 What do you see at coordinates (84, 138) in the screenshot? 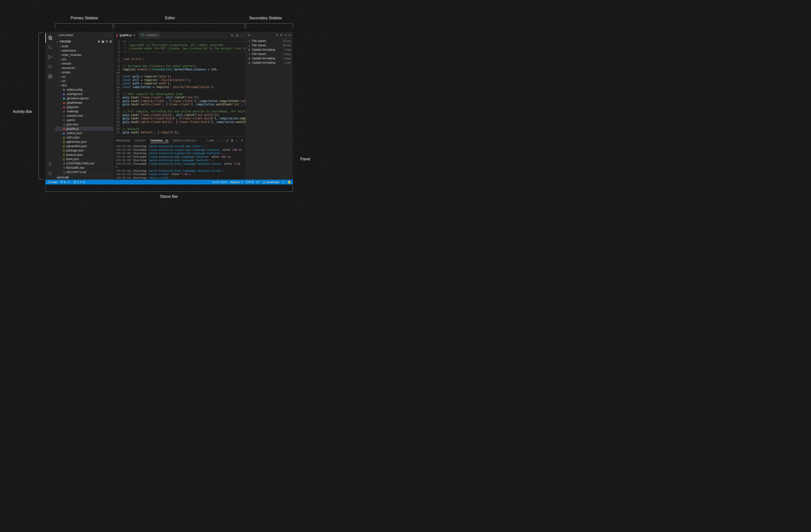
I see `file-item: {}.lsifrc.json` at bounding box center [84, 138].